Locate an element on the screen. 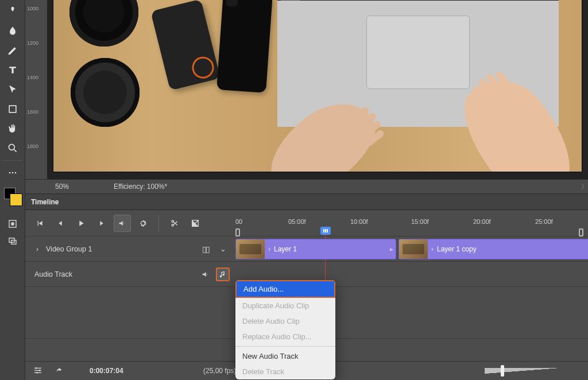  timeline-panel-title: Timeline is located at coordinates (45, 202).